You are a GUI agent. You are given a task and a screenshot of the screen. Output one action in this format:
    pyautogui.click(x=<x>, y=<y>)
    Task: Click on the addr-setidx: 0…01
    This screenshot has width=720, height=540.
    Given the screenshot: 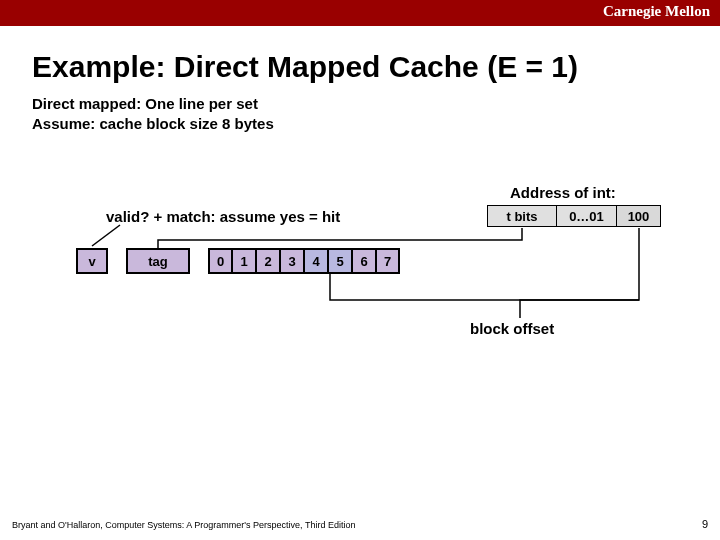 What is the action you would take?
    pyautogui.click(x=587, y=216)
    